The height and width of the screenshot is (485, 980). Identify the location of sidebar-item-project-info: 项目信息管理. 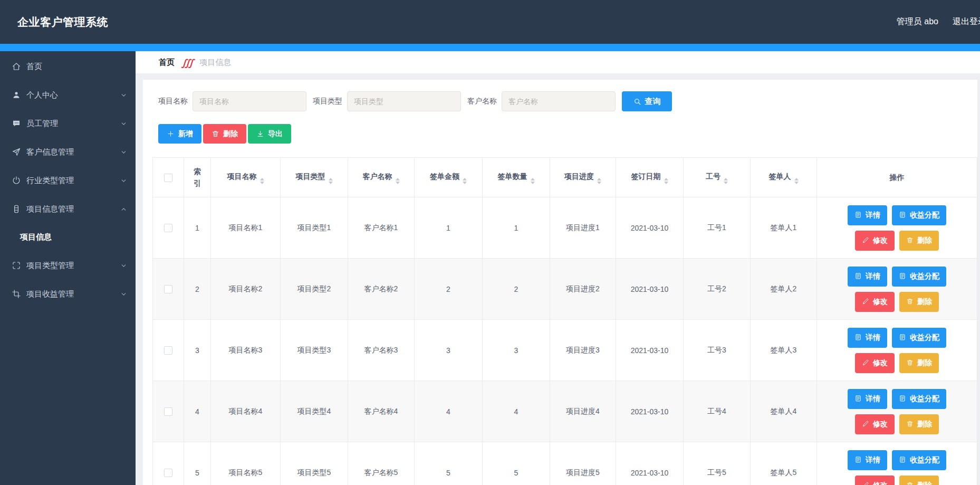
(68, 209).